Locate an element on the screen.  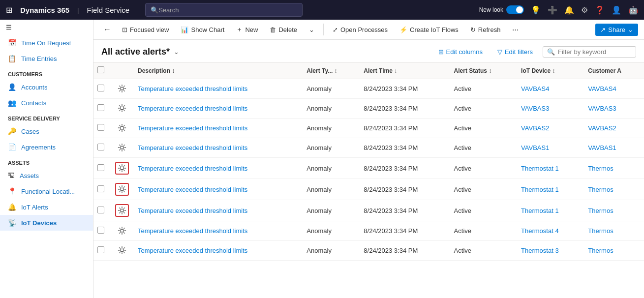
copilot-icon: 🤖 is located at coordinates (633, 10).